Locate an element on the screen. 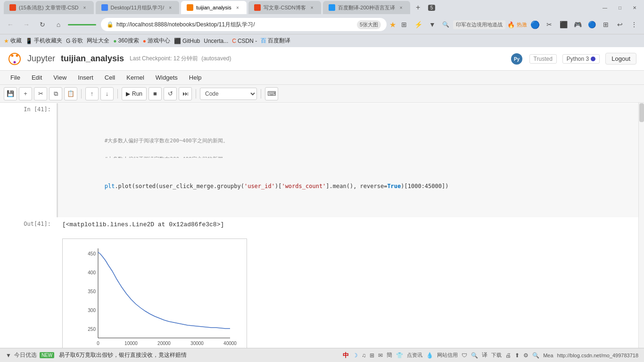 The height and width of the screenshot is (362, 644). minimize-button: — is located at coordinates (605, 8).